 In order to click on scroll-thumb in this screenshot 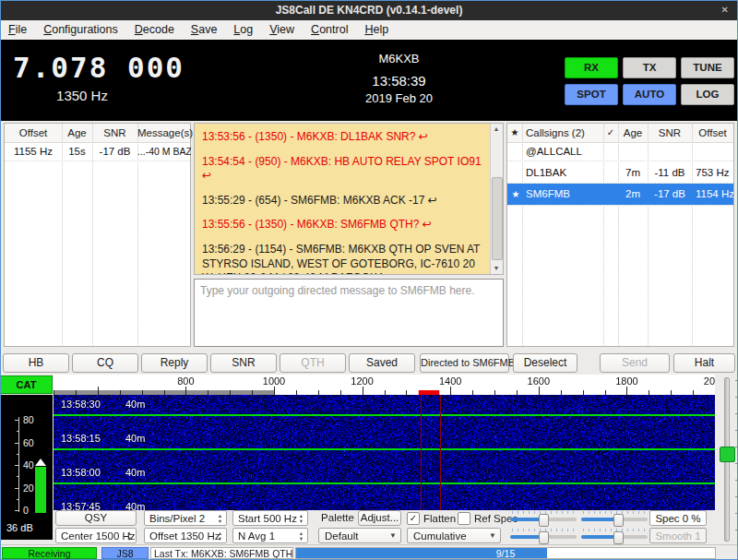, I will do `click(497, 219)`.